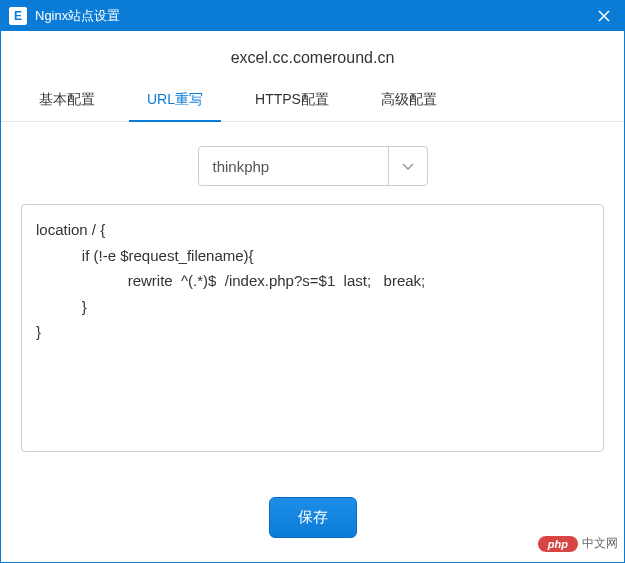 The image size is (625, 563). What do you see at coordinates (312, 16) in the screenshot?
I see `titlebar: E Nginx站点设置` at bounding box center [312, 16].